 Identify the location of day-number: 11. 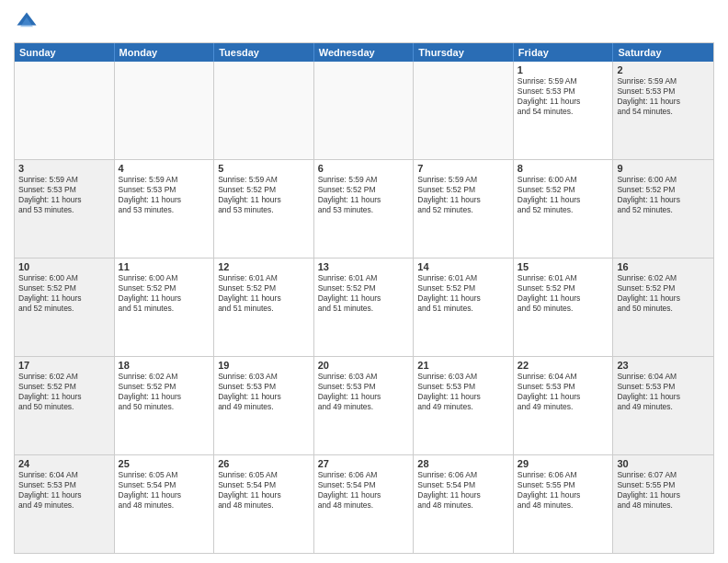
(165, 267).